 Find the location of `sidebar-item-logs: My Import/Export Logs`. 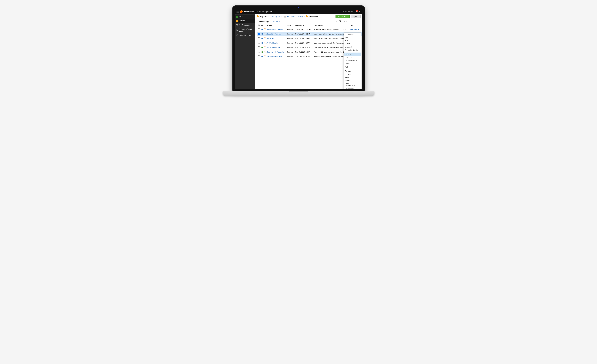

sidebar-item-logs: My Import/Export Logs is located at coordinates (245, 30).